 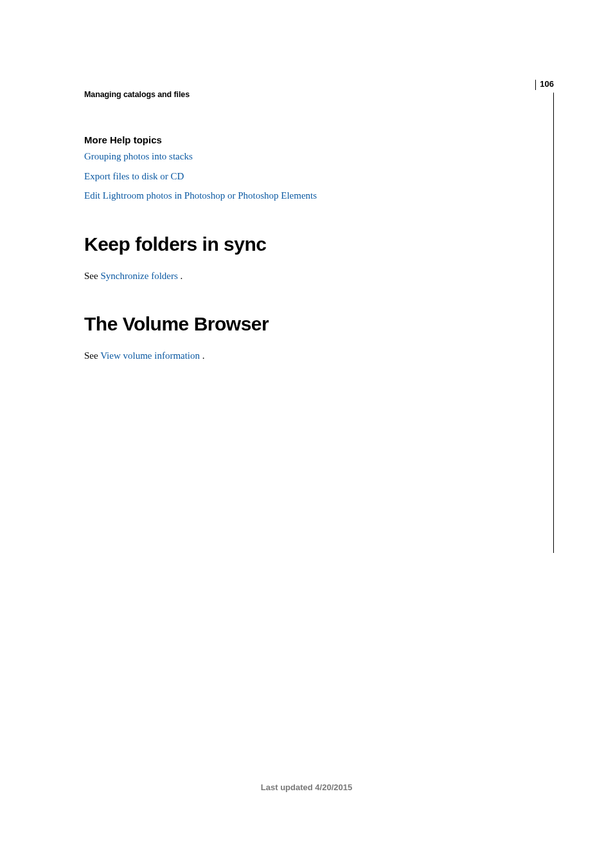 What do you see at coordinates (150, 356) in the screenshot?
I see `link-view-volume-information: View volume information` at bounding box center [150, 356].